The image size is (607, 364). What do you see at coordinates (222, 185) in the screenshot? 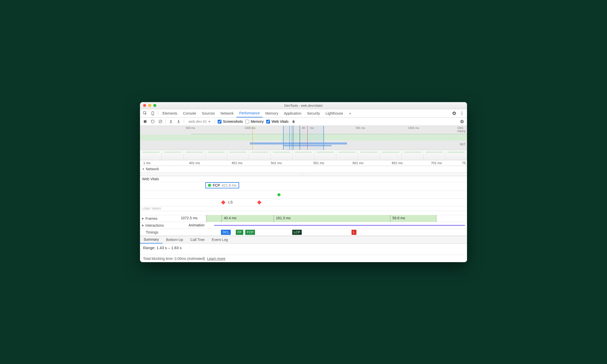
I see `fcp-marker: FCP 421.8 ms` at bounding box center [222, 185].